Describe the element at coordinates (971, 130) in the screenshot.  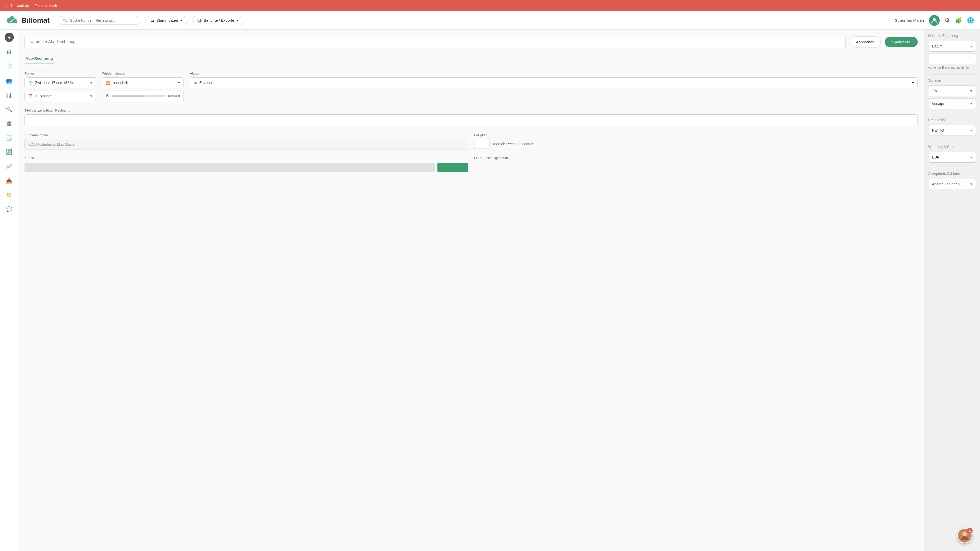
I see `preisbasis-chevron-icon: ▾` at that location.